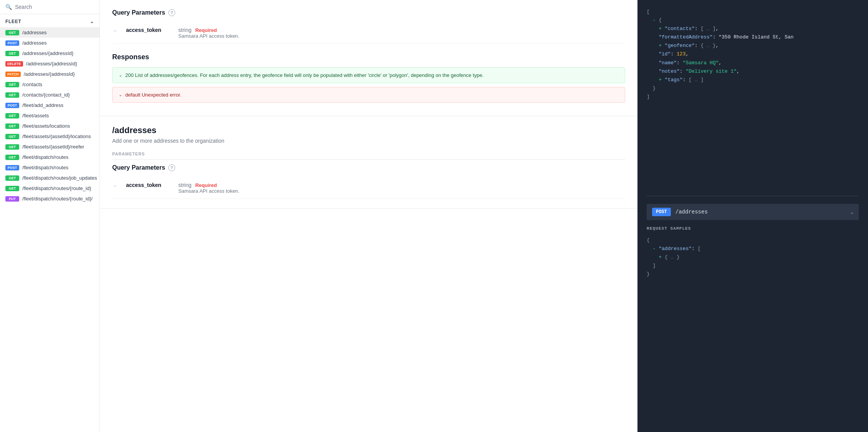  Describe the element at coordinates (369, 162) in the screenshot. I see `post-addresses-section: /addresses Add one or more addresses to …` at that location.